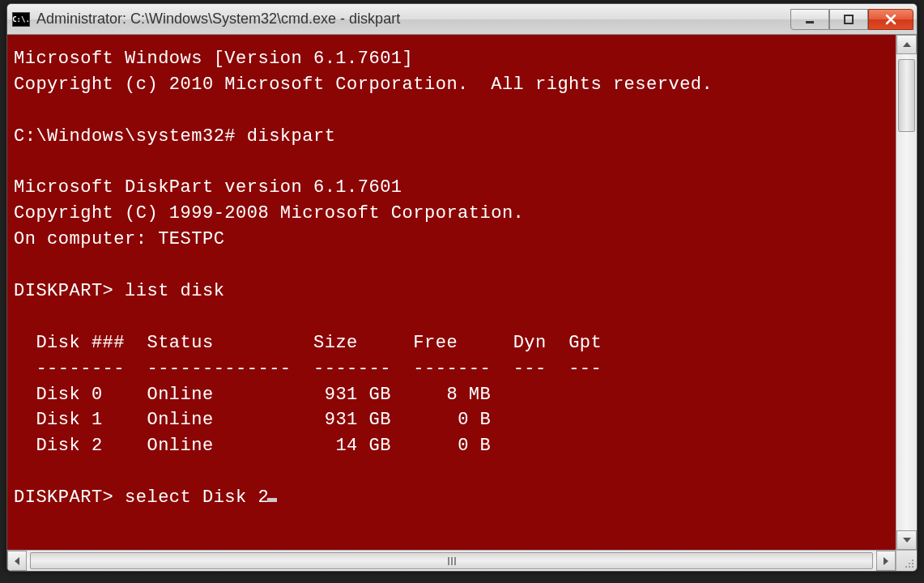 Image resolution: width=924 pixels, height=583 pixels. What do you see at coordinates (80, 369) in the screenshot?
I see `col-sep: --------` at bounding box center [80, 369].